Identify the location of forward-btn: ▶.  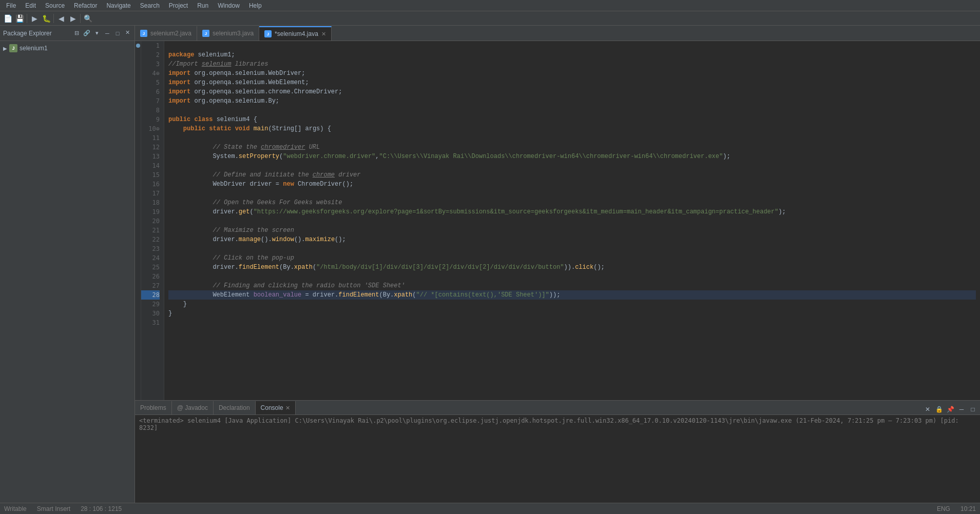
(73, 18).